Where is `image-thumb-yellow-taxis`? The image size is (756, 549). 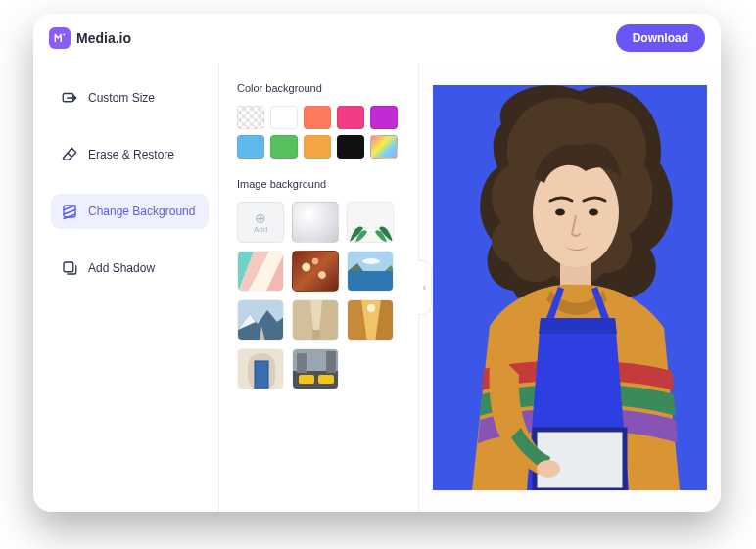 image-thumb-yellow-taxis is located at coordinates (315, 369).